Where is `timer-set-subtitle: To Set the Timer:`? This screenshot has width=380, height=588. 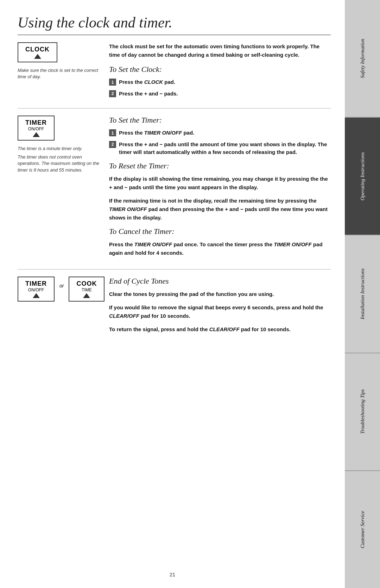 timer-set-subtitle: To Set the Timer: is located at coordinates (220, 120).